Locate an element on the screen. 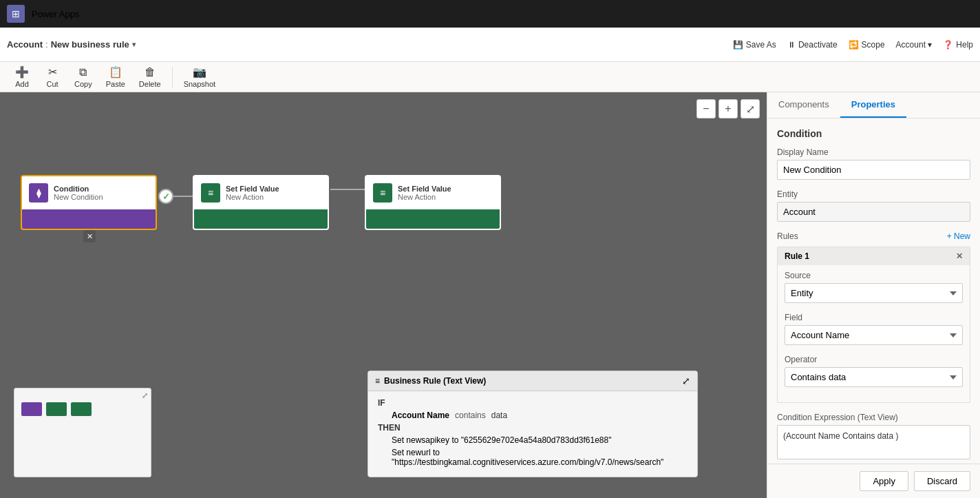 Image resolution: width=980 pixels, height=498 pixels. copy-button: ⧉ Copy is located at coordinates (83, 77).